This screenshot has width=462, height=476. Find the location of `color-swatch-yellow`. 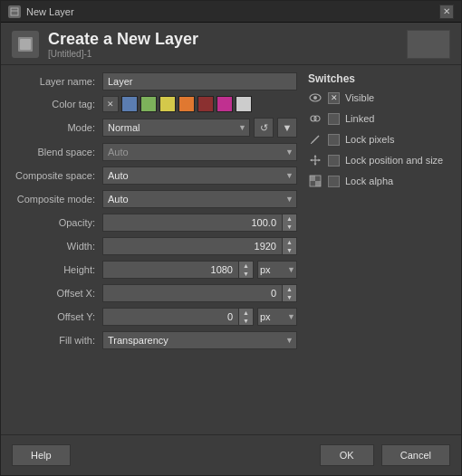

color-swatch-yellow is located at coordinates (168, 104).